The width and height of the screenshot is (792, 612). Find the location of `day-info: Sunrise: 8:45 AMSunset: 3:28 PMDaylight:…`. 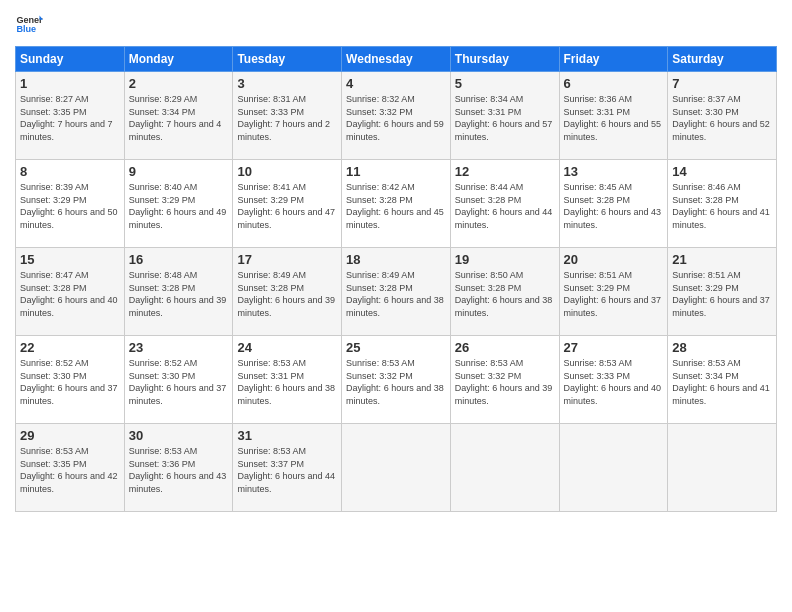

day-info: Sunrise: 8:45 AMSunset: 3:28 PMDaylight:… is located at coordinates (614, 206).